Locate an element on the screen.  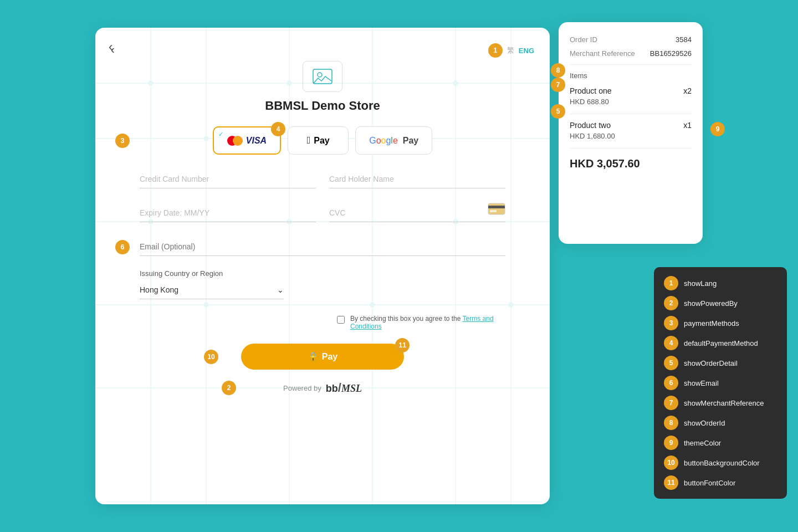
credit-card-input is located at coordinates (228, 180).